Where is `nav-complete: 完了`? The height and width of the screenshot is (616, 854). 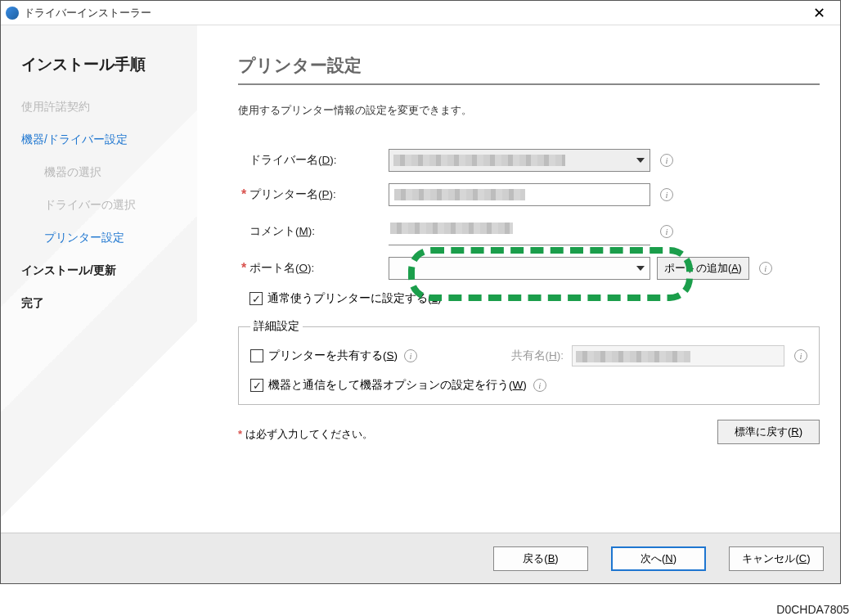
nav-complete: 完了 is located at coordinates (105, 304).